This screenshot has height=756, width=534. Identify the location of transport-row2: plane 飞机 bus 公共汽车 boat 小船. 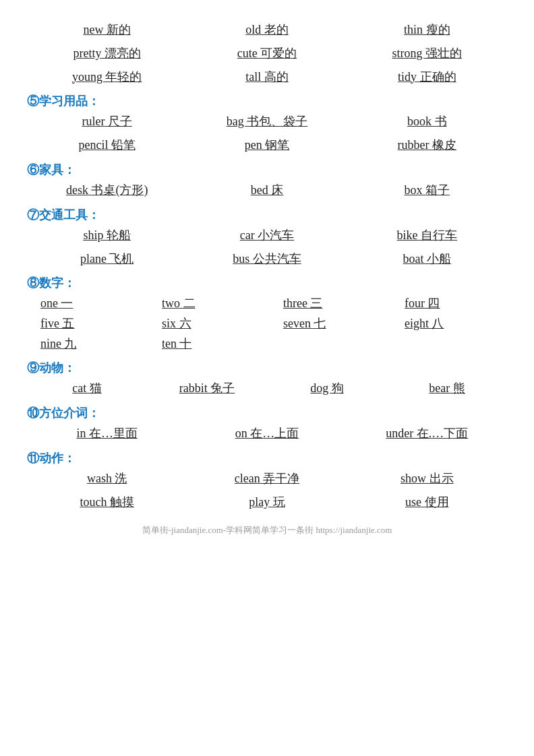
(267, 259).